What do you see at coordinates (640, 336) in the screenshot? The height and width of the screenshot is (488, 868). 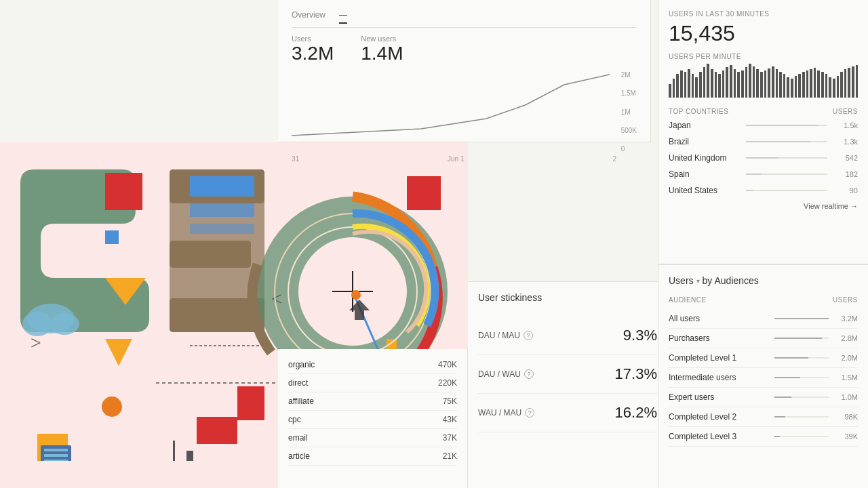 I see `metric-value: 9.3%` at bounding box center [640, 336].